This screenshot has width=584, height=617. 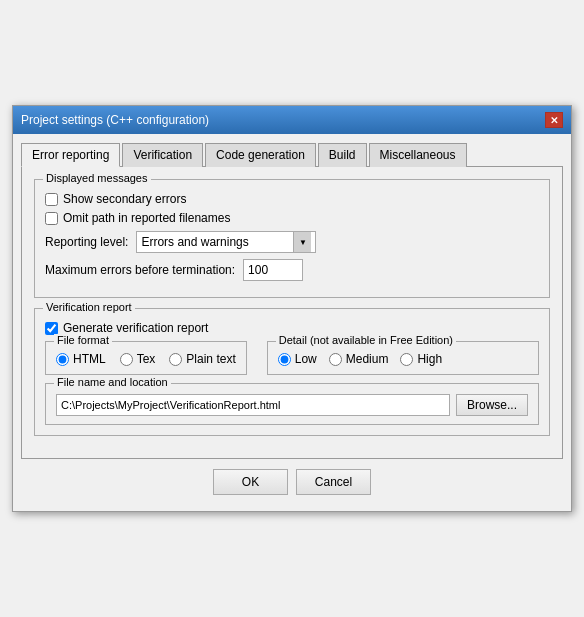 What do you see at coordinates (403, 358) in the screenshot?
I see `detail-group: Detail (not available in Free Edition) L…` at bounding box center [403, 358].